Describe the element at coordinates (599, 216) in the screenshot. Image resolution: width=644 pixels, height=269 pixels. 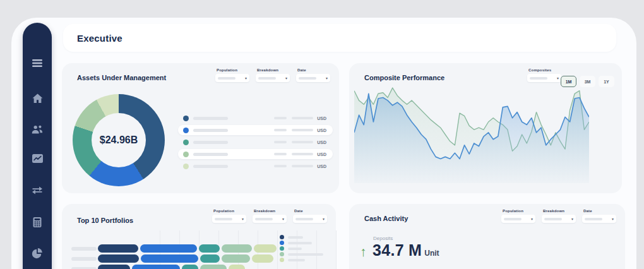
I see `filter-date: Date▾` at that location.